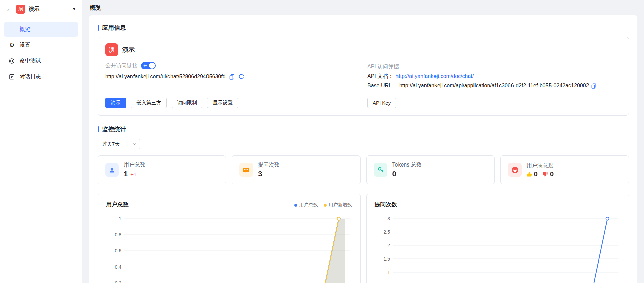  I want to click on stat-label: 用户总数, so click(135, 165).